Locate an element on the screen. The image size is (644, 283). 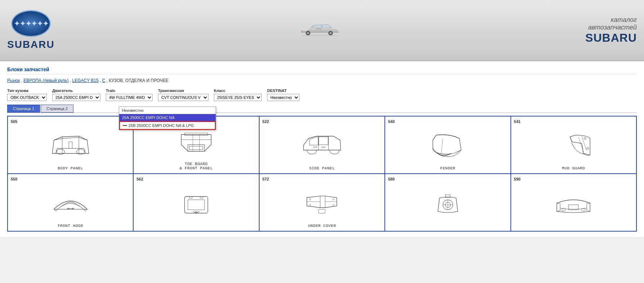
part-name-513: TOE BOARD& FRONT PANEL is located at coordinates (196, 166).